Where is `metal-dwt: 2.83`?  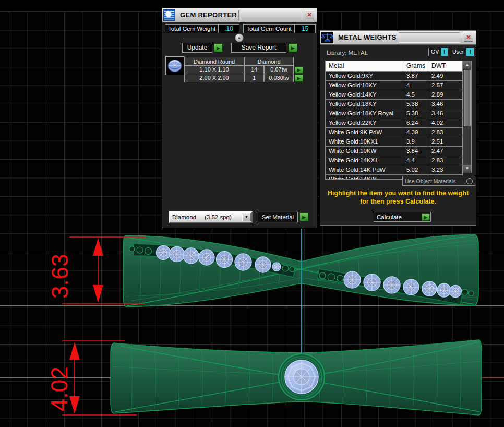 metal-dwt: 2.83 is located at coordinates (445, 161).